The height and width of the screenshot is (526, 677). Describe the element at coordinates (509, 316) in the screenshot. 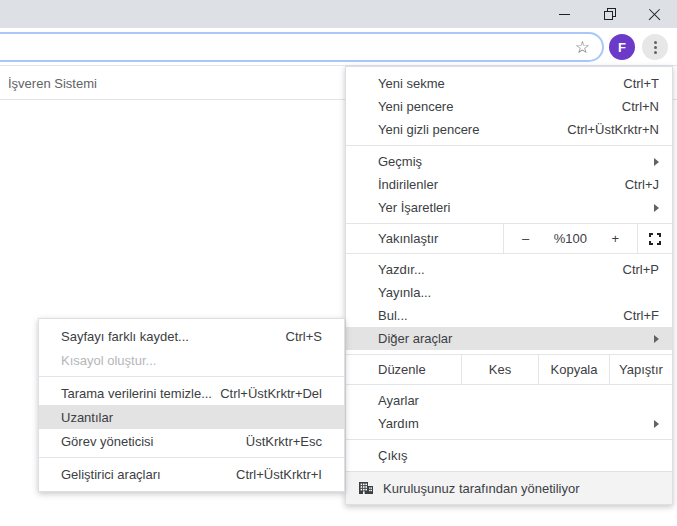

I see `menu-item-find: Bul... Ctrl+F` at that location.